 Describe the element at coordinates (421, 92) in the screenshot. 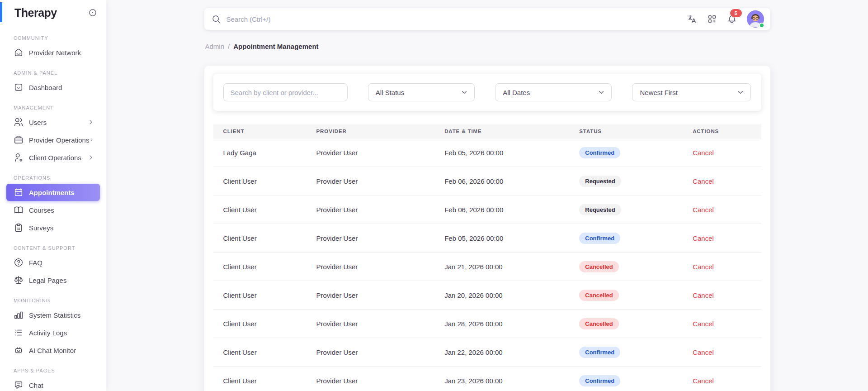

I see `status-filter-dropdown: All Status` at that location.